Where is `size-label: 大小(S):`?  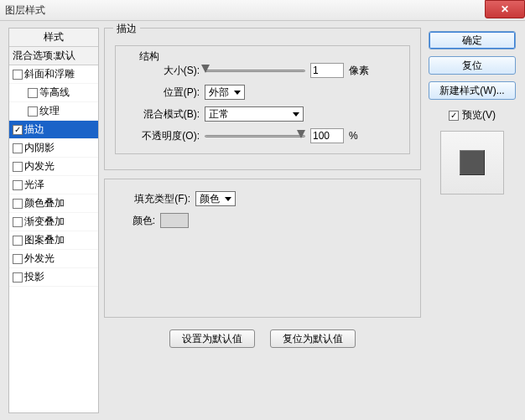
size-label: 大小(S): is located at coordinates (162, 70).